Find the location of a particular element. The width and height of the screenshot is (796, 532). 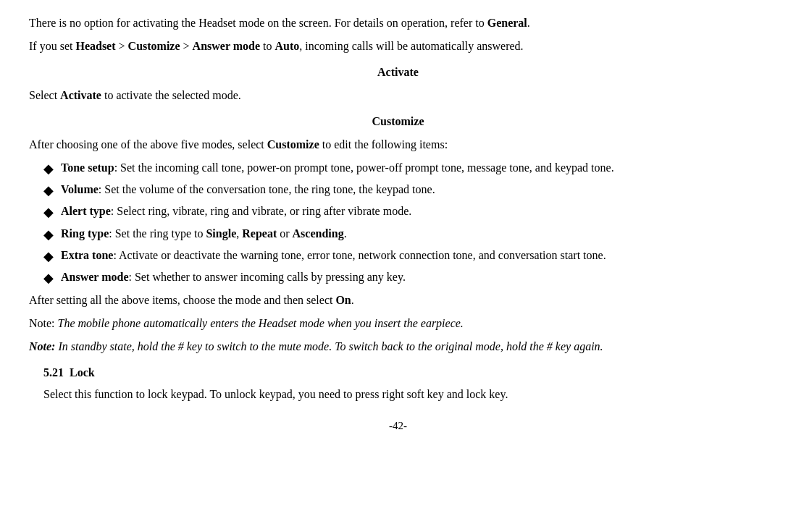

p2-bold4: Auto is located at coordinates (288, 46).